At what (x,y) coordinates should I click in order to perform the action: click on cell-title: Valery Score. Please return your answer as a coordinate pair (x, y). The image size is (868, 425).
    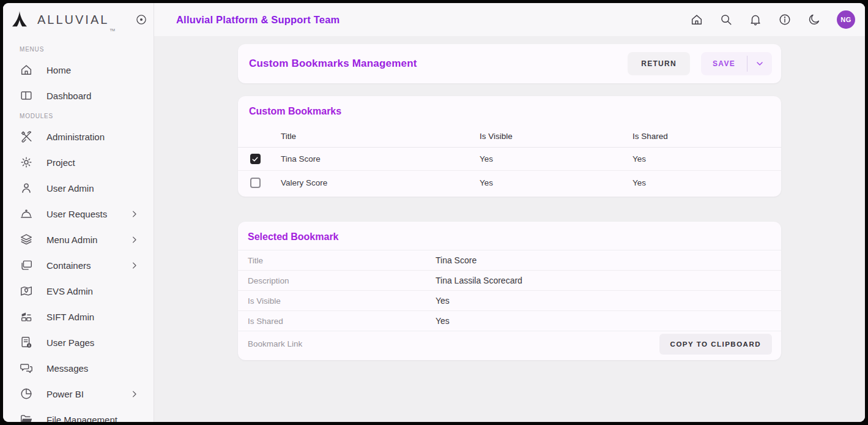
    Looking at the image, I should click on (372, 182).